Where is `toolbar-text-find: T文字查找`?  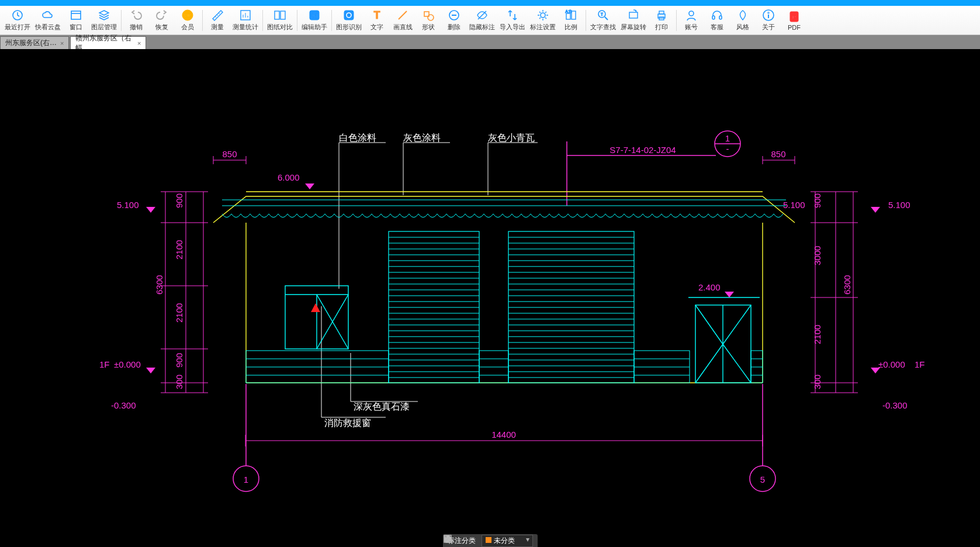
toolbar-text-find: T文字查找 is located at coordinates (603, 20).